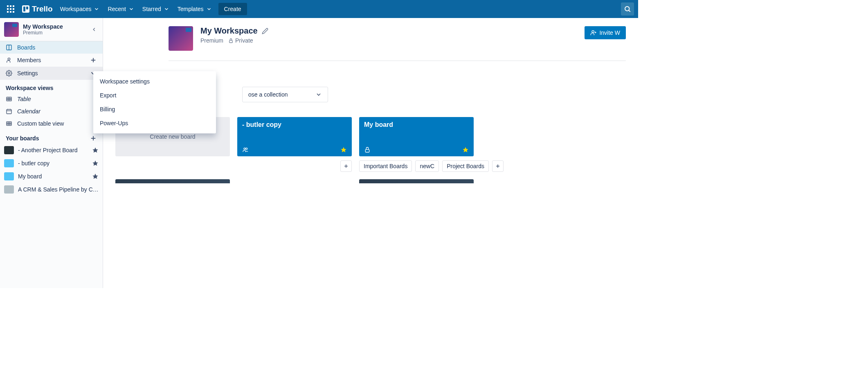 This screenshot has height=392, width=868. What do you see at coordinates (234, 41) in the screenshot?
I see `workspace-meta: Premium Private` at bounding box center [234, 41].